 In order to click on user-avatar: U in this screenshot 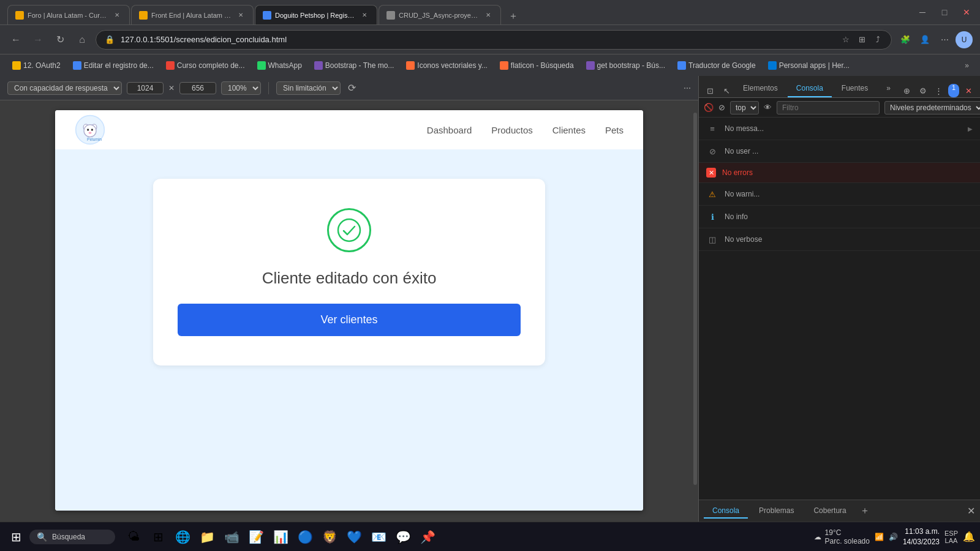, I will do `click(964, 40)`.